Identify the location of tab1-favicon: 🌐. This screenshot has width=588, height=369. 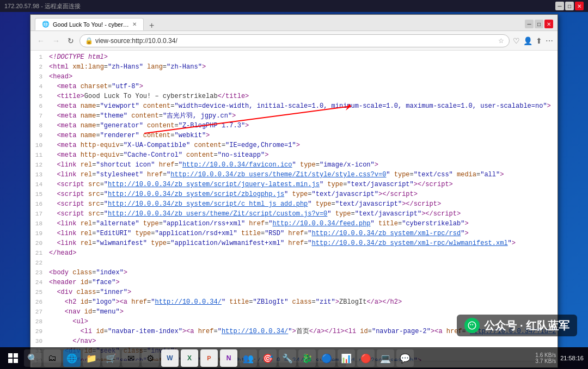
(46, 24).